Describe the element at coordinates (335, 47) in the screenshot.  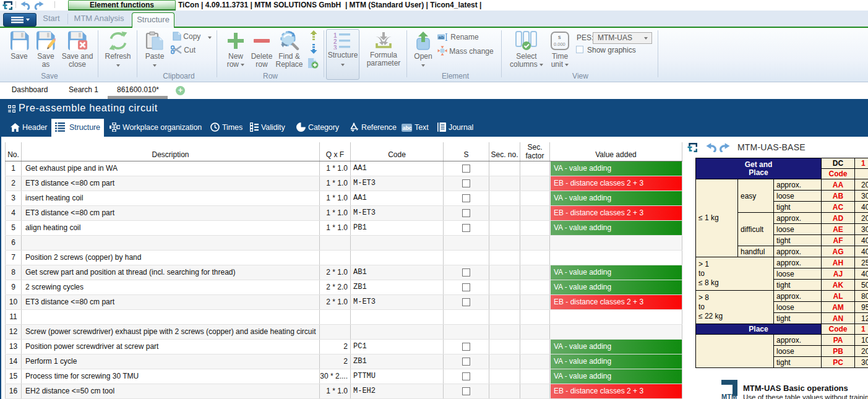
I see `svg-text: 3` at that location.